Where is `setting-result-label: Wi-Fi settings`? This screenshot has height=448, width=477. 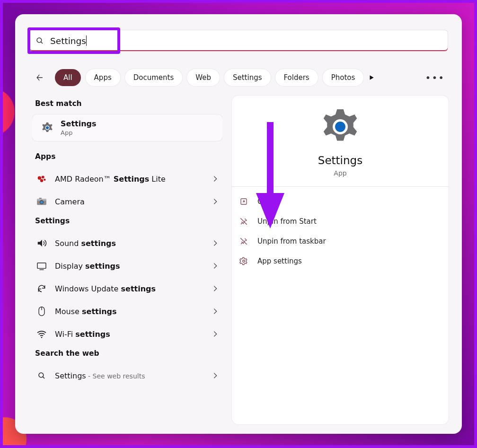
setting-result-label: Wi-Fi settings is located at coordinates (130, 334).